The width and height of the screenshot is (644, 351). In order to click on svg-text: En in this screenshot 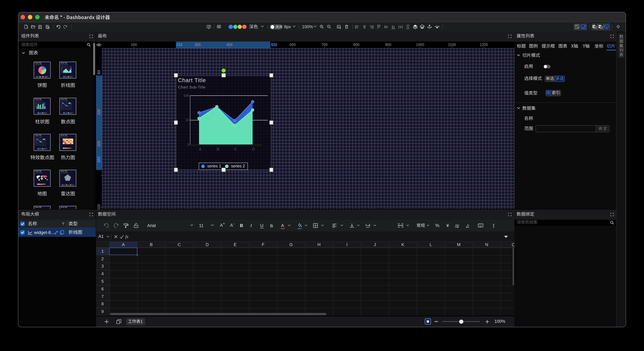, I will do `click(595, 28)`.